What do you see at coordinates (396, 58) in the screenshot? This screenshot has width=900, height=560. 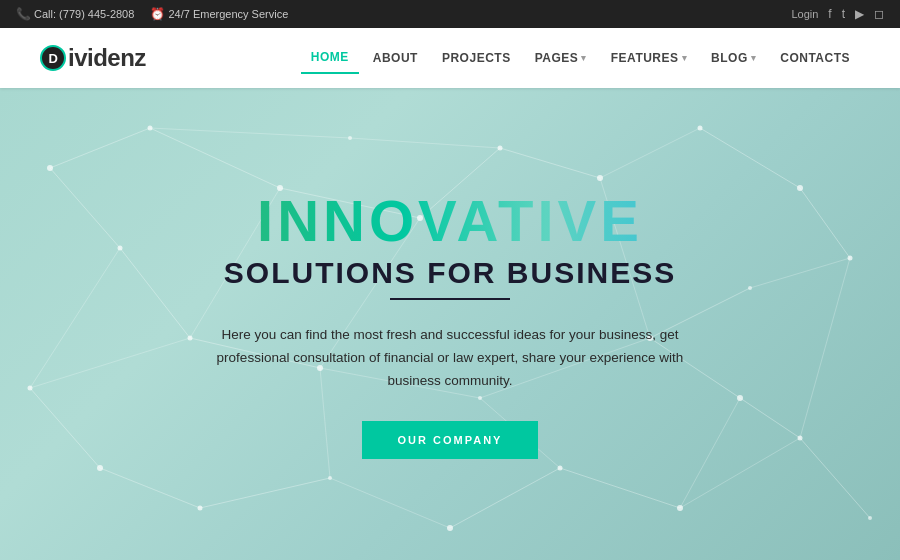 I see `nav-about: ABOUT` at bounding box center [396, 58].